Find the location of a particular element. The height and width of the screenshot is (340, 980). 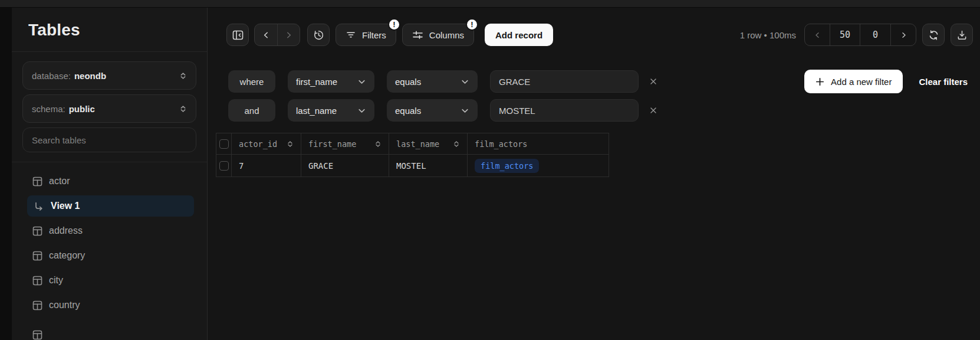

filter-field-select: first_name is located at coordinates (331, 81).